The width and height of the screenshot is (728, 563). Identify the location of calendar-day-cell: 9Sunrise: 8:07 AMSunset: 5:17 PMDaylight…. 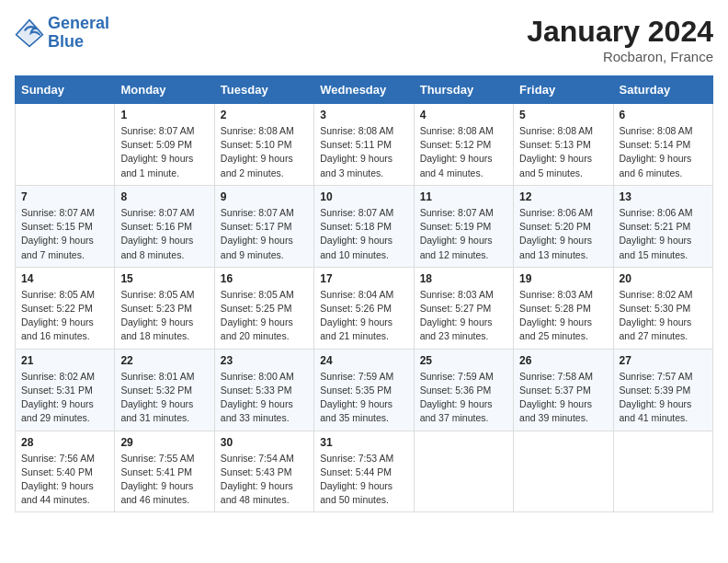
(264, 226).